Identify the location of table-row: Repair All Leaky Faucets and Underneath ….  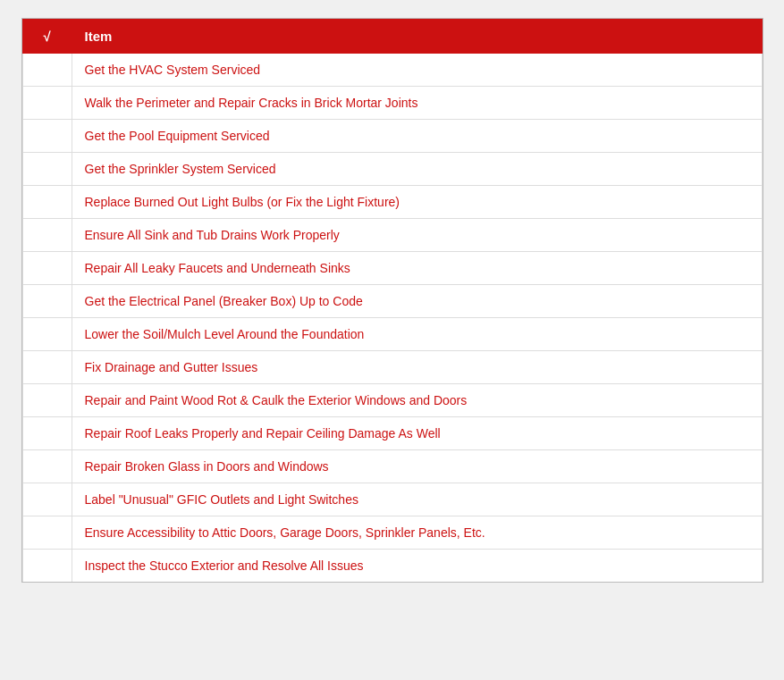
(392, 268).